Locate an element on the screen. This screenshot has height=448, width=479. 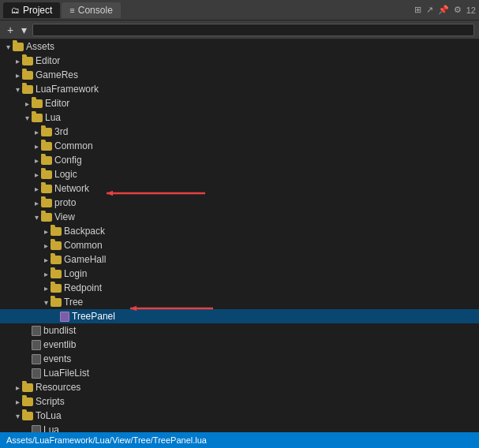
icon-lf-editor is located at coordinates (37, 104).